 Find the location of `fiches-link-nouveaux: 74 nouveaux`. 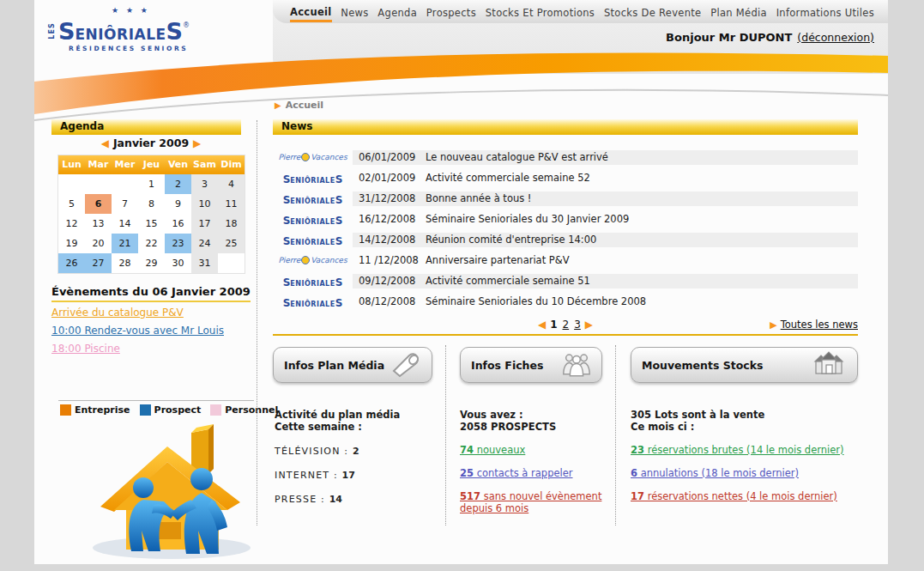

fiches-link-nouveaux: 74 nouveaux is located at coordinates (542, 450).